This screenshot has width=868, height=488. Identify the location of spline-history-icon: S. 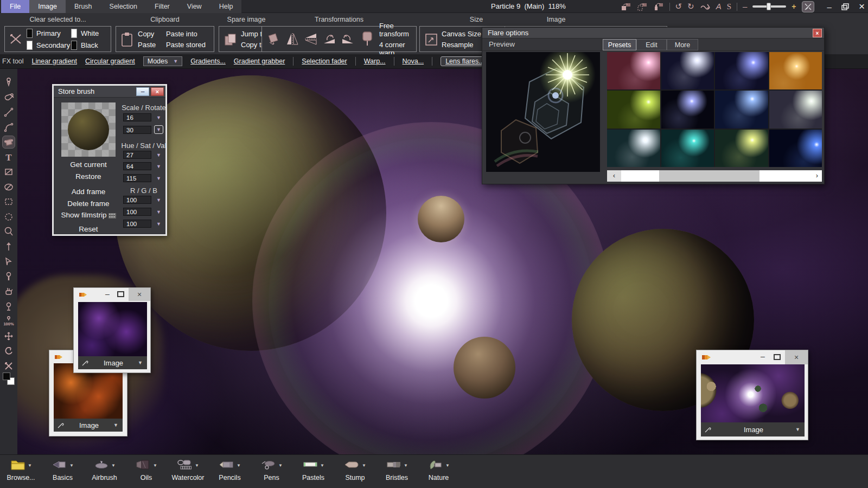
(729, 7).